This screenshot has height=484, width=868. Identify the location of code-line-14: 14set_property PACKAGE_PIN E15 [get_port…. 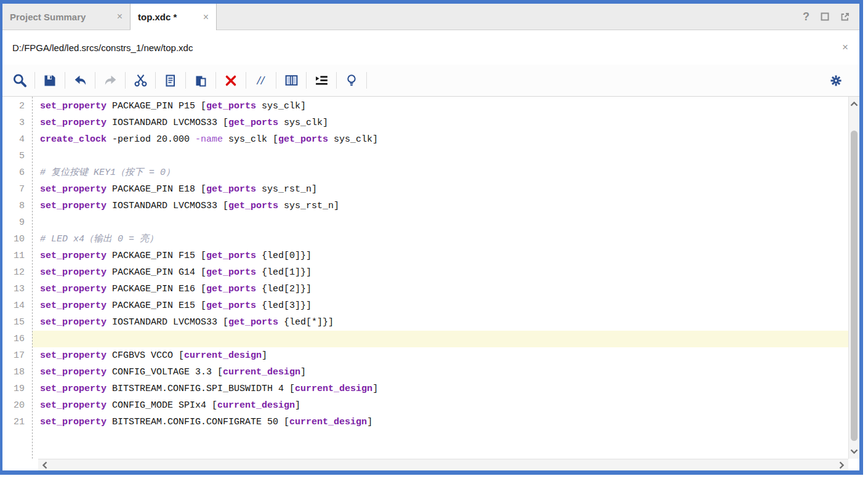
(425, 305).